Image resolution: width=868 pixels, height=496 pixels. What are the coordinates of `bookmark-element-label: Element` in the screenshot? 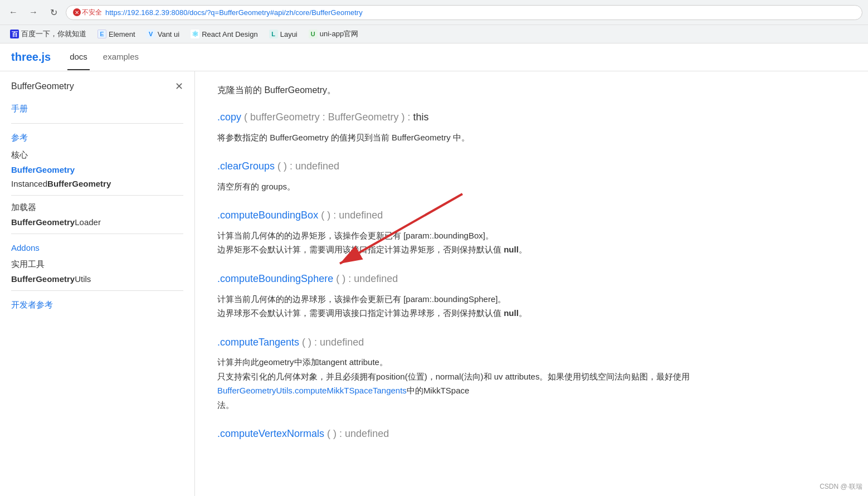 It's located at (122, 35).